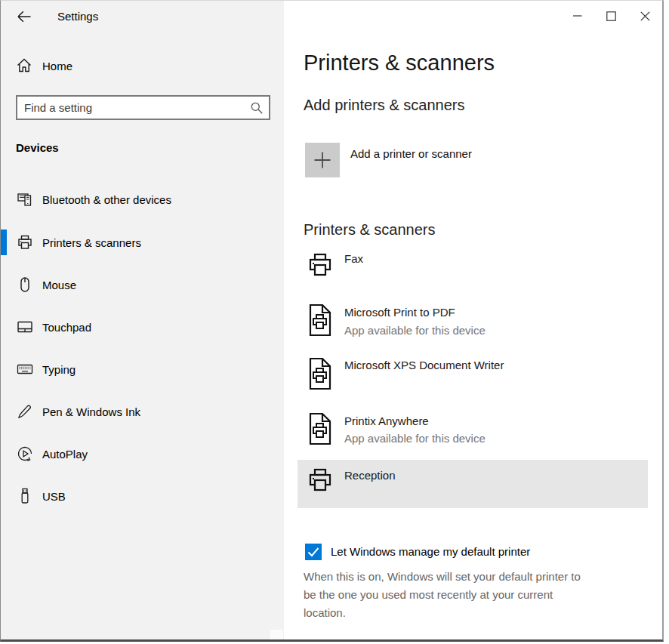 Image resolution: width=669 pixels, height=644 pixels. I want to click on close-icon, so click(645, 17).